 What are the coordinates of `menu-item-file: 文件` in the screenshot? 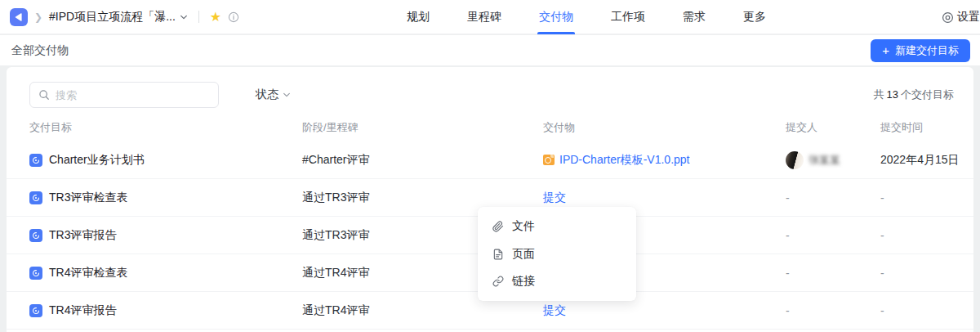 It's located at (557, 227).